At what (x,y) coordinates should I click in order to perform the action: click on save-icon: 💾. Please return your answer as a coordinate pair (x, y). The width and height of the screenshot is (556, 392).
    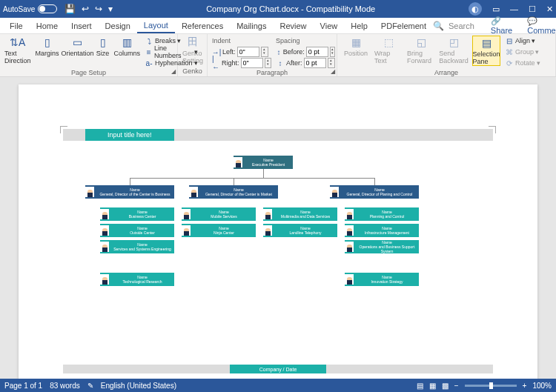
    Looking at the image, I should click on (70, 9).